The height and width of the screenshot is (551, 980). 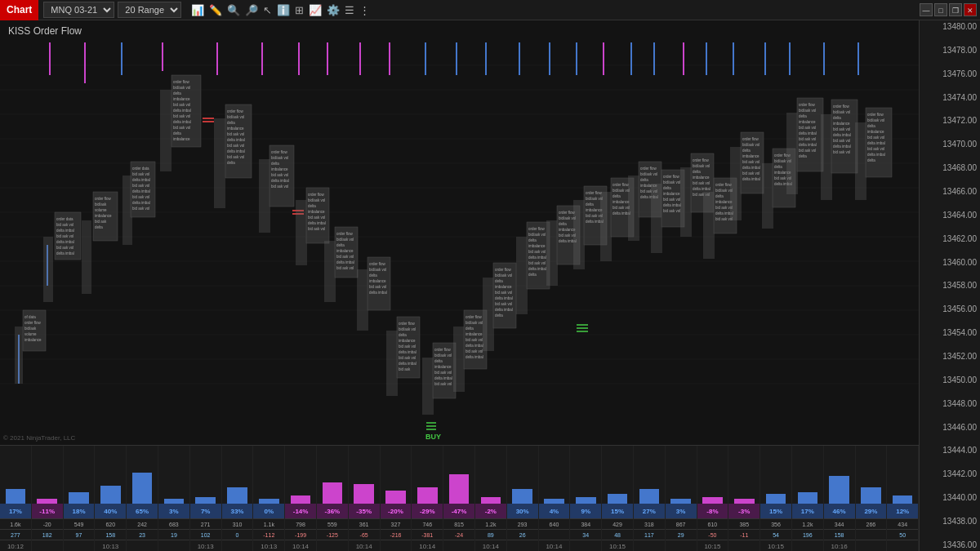 What do you see at coordinates (206, 545) in the screenshot?
I see `time-label: 10:13` at bounding box center [206, 545].